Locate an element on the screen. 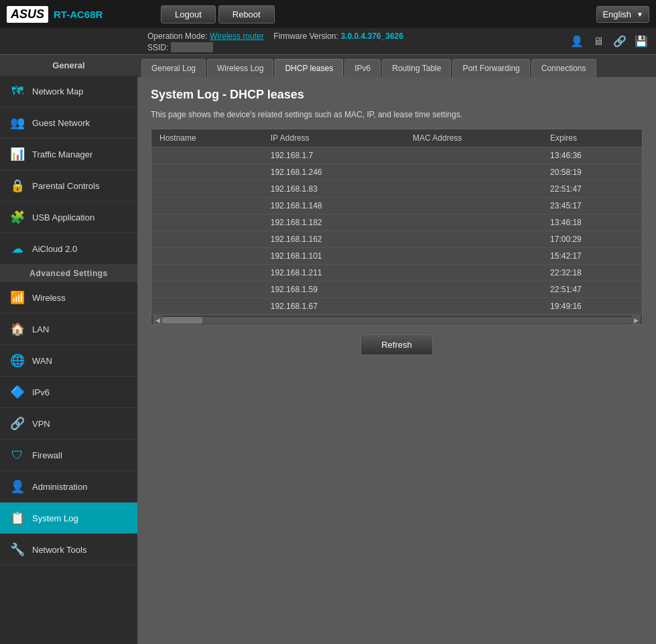  logout-button: Logout is located at coordinates (188, 15).